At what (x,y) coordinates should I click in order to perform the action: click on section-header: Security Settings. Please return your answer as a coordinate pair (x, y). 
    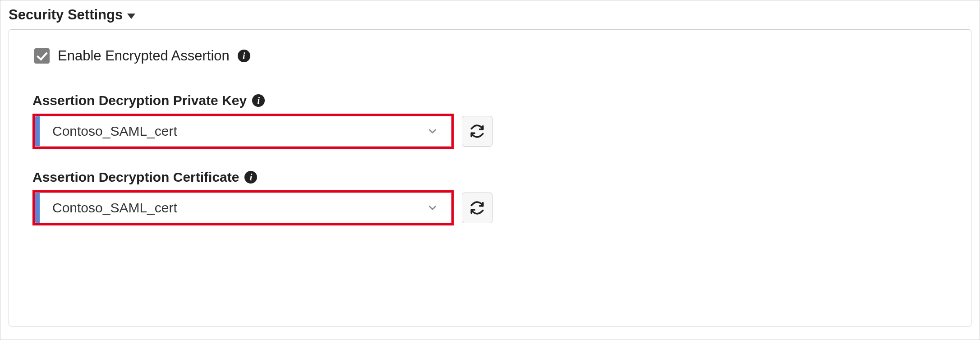
    Looking at the image, I should click on (490, 15).